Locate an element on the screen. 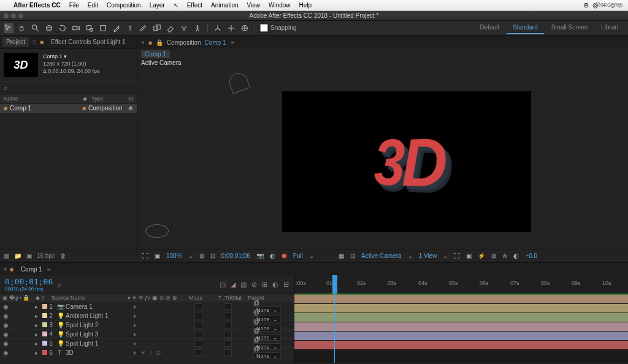 This screenshot has height=364, width=628. magnify-icon: ⛶ is located at coordinates (145, 256).